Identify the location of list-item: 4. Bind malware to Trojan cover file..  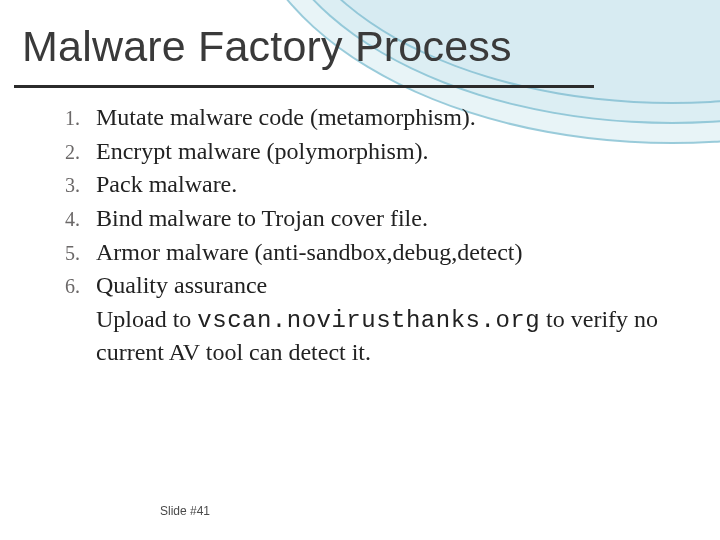
(369, 219).